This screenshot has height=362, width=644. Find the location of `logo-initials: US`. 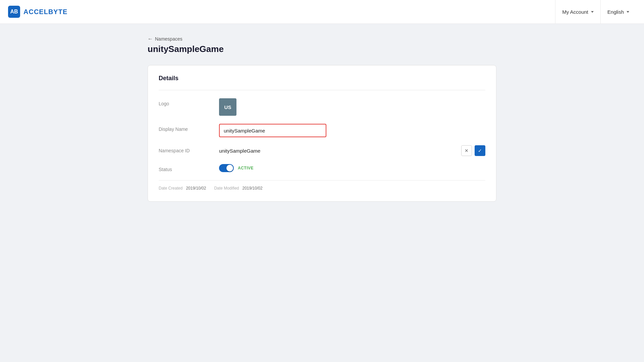

logo-initials: US is located at coordinates (228, 107).